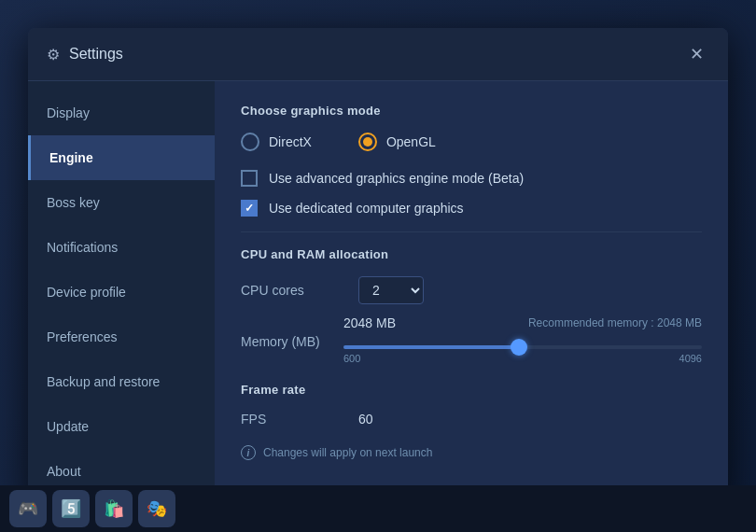  Describe the element at coordinates (431, 347) in the screenshot. I see `slider-fill` at that location.